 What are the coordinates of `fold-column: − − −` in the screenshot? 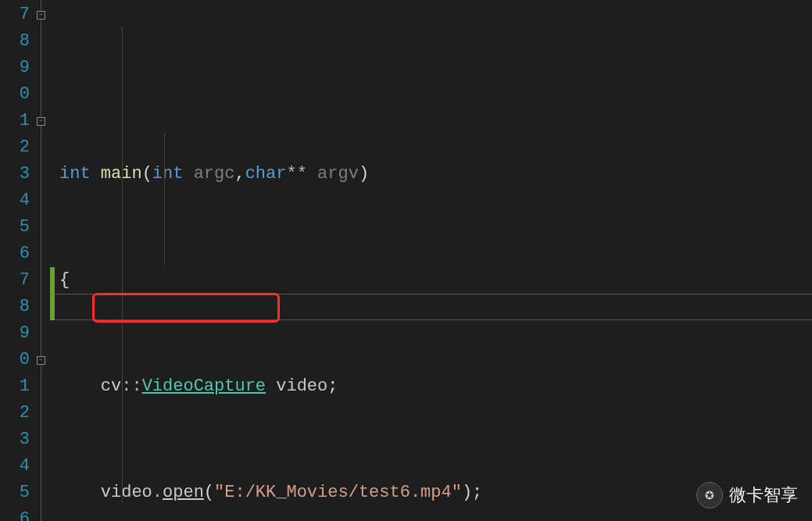 It's located at (42, 261).